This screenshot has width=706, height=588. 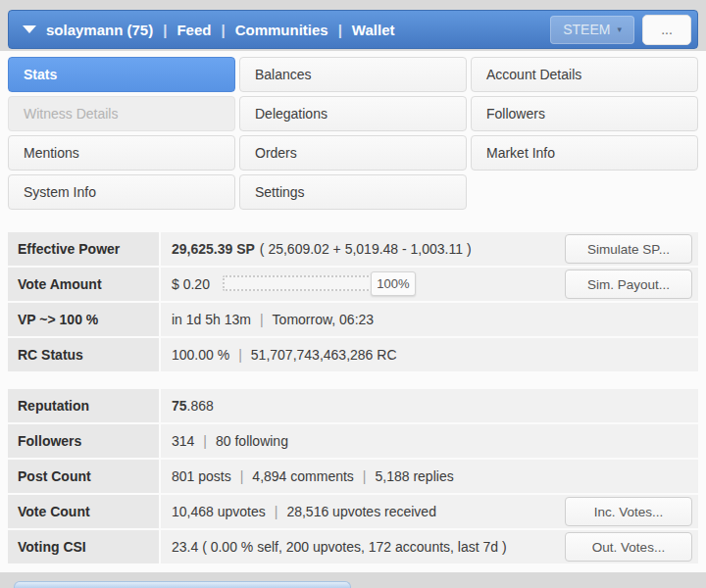 I want to click on following-count: 80 following, so click(x=252, y=441).